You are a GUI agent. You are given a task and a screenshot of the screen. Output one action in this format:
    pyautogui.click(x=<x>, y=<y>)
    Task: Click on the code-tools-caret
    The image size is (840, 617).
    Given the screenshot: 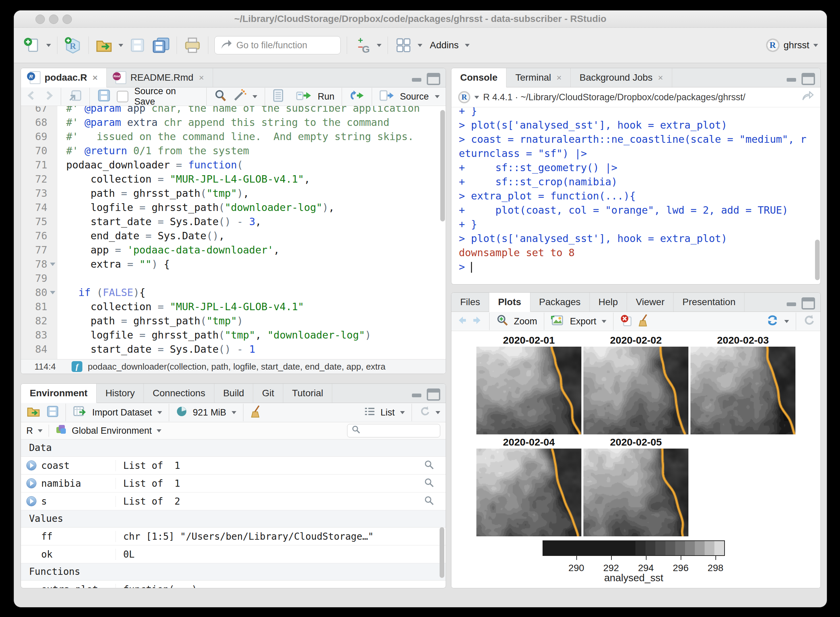 What is the action you would take?
    pyautogui.click(x=255, y=97)
    